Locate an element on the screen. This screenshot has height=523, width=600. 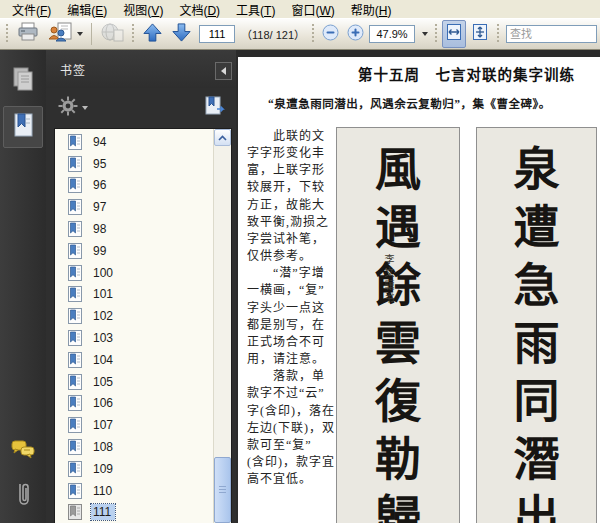
paragraph-line: 字头少一点这 is located at coordinates (294, 308).